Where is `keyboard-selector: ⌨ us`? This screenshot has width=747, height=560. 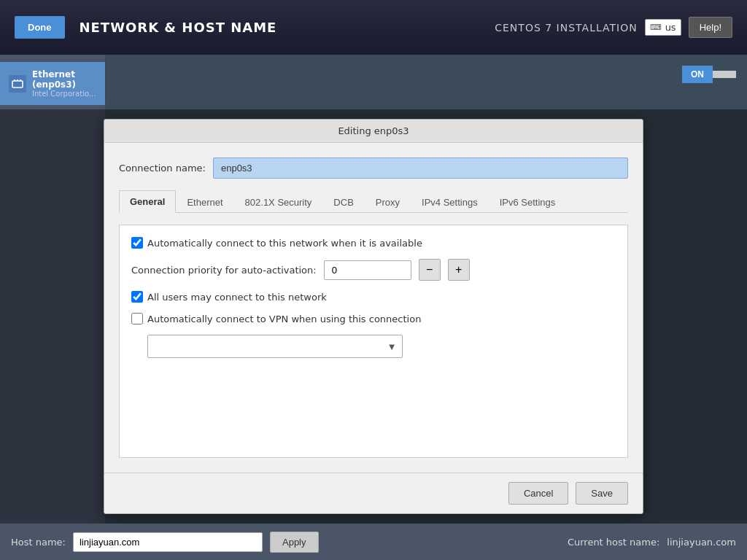 keyboard-selector: ⌨ us is located at coordinates (663, 28).